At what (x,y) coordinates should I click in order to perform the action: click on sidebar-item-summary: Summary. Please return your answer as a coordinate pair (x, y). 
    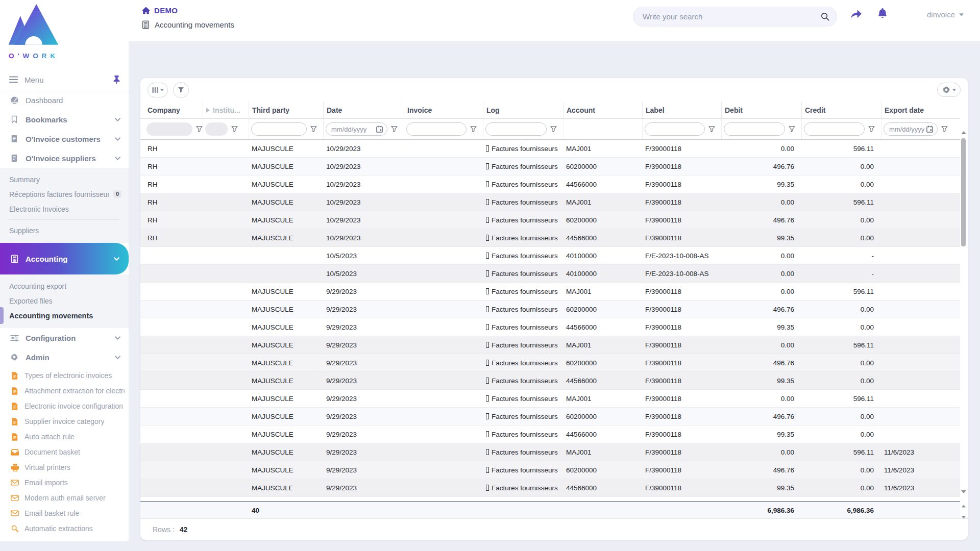
    Looking at the image, I should click on (64, 180).